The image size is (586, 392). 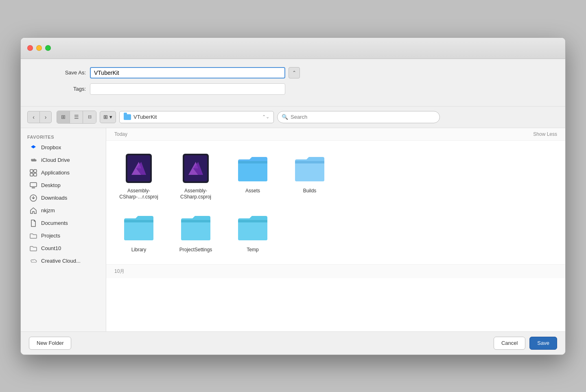 I want to click on sidebar-item-label: Documents, so click(x=55, y=223).